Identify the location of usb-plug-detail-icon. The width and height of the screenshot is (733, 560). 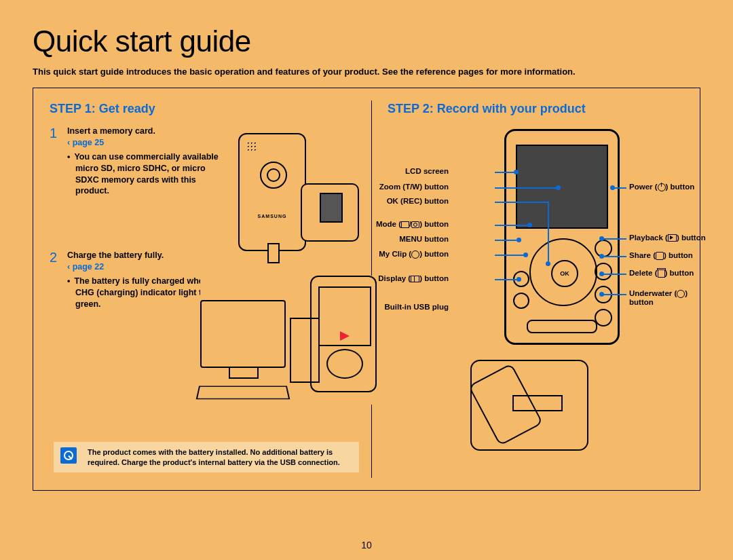
(538, 403).